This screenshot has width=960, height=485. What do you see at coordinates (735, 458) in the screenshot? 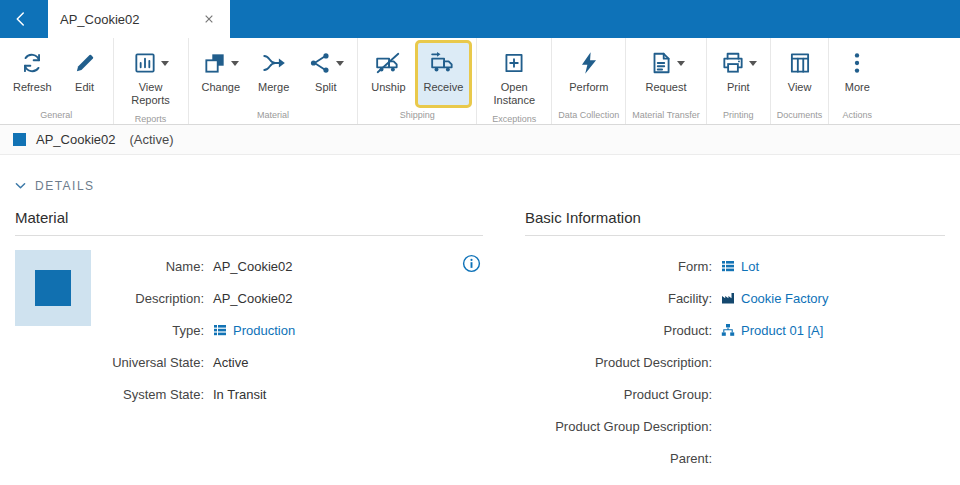
I see `field-parent: Parent:` at bounding box center [735, 458].